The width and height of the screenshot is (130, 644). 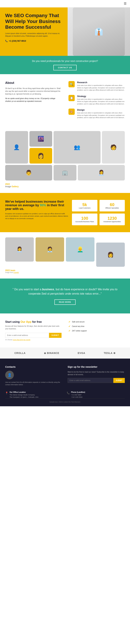 I want to click on service-strategy-content: Strategy Duis aute irure dolor in repreh…, so click(x=101, y=100).